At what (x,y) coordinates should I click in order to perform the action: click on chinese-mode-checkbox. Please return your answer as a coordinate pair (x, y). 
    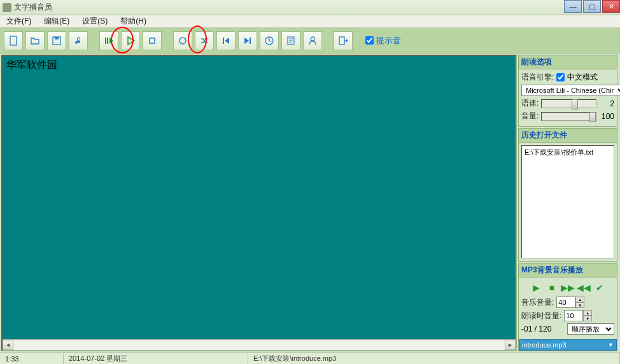
    Looking at the image, I should click on (560, 78).